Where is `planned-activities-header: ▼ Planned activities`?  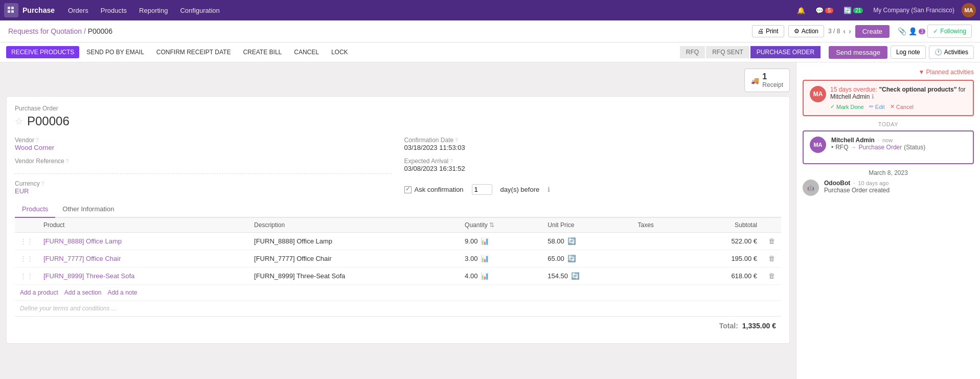
planned-activities-header: ▼ Planned activities is located at coordinates (888, 72).